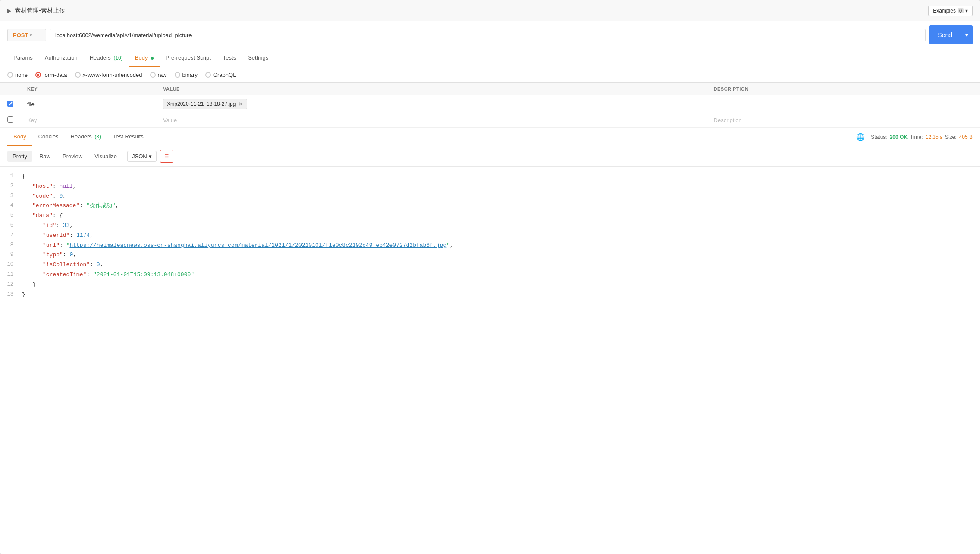 This screenshot has width=980, height=554. What do you see at coordinates (221, 75) in the screenshot?
I see `radio-graphql: GraphQL` at bounding box center [221, 75].